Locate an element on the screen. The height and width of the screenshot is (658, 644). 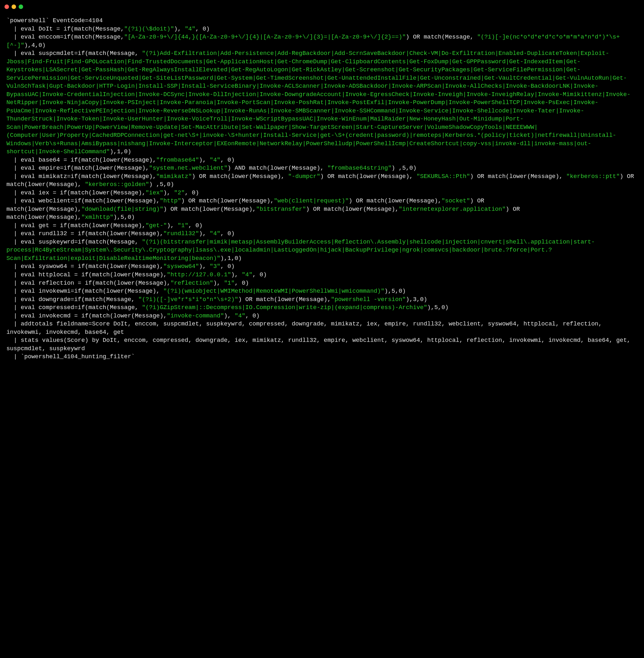
code-line: | eval iex = if(match(lower(Message),"ie… is located at coordinates (103, 193).